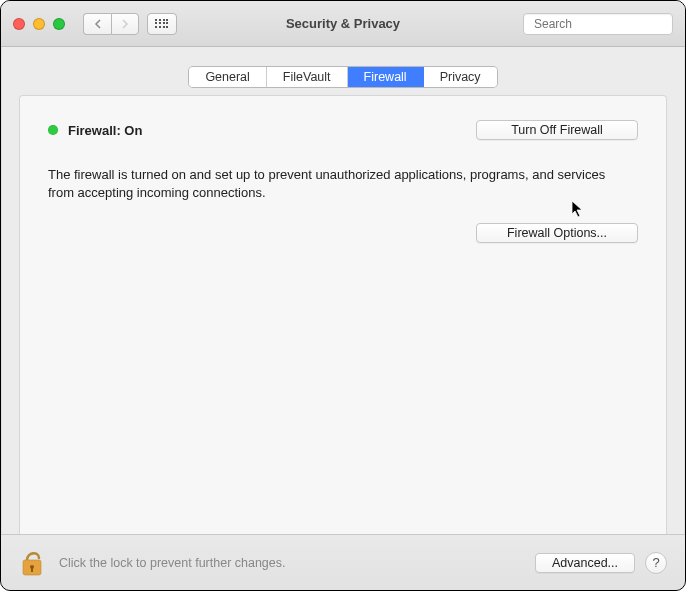  What do you see at coordinates (32, 563) in the screenshot?
I see `unlocked-lock-icon` at bounding box center [32, 563].